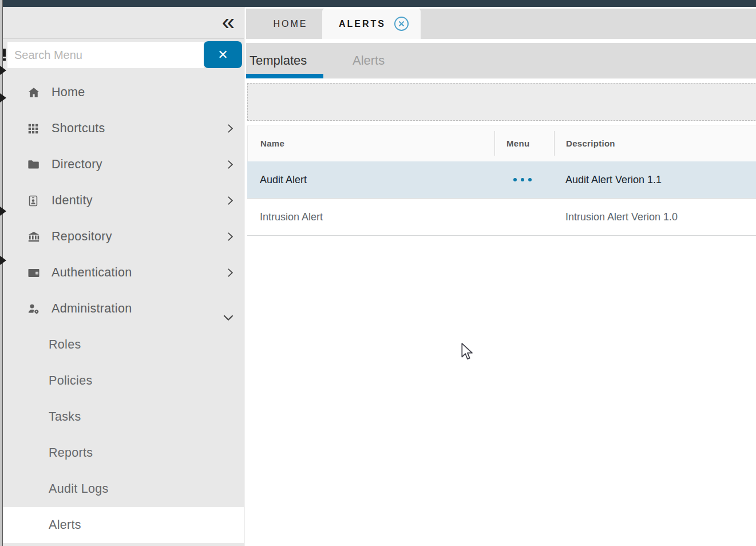  I want to click on tab-home: HOME, so click(291, 24).